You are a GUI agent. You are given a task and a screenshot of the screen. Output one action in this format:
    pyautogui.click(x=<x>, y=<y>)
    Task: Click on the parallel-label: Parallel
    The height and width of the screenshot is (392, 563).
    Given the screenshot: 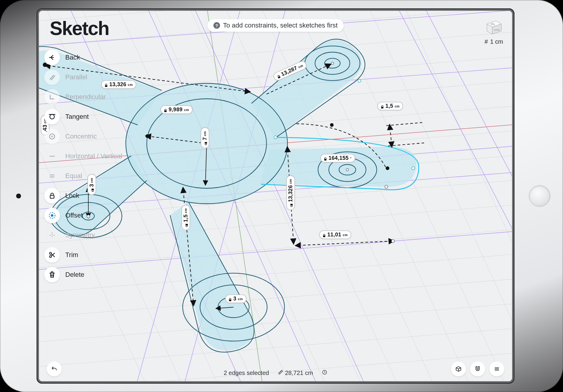 What is the action you would take?
    pyautogui.click(x=76, y=77)
    